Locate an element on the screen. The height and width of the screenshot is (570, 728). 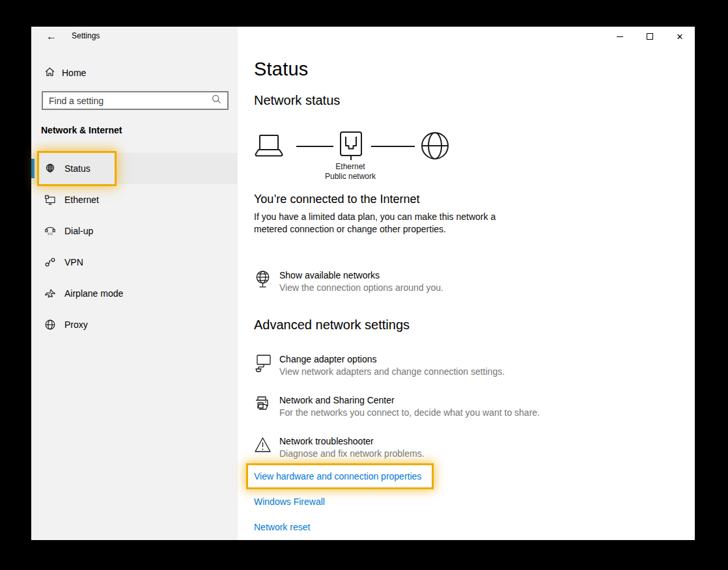
network-sharing-center: Network and Sharing Center For the netwo… is located at coordinates (397, 406).